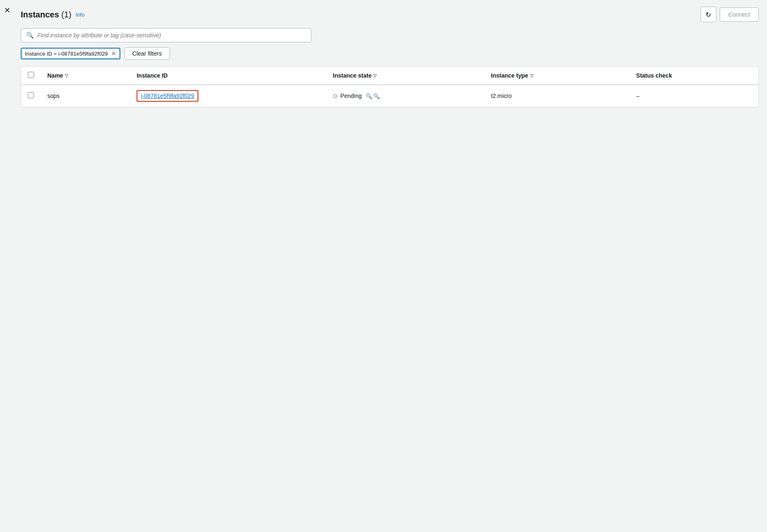  What do you see at coordinates (369, 96) in the screenshot?
I see `zoom-in-icon: 🔍` at bounding box center [369, 96].